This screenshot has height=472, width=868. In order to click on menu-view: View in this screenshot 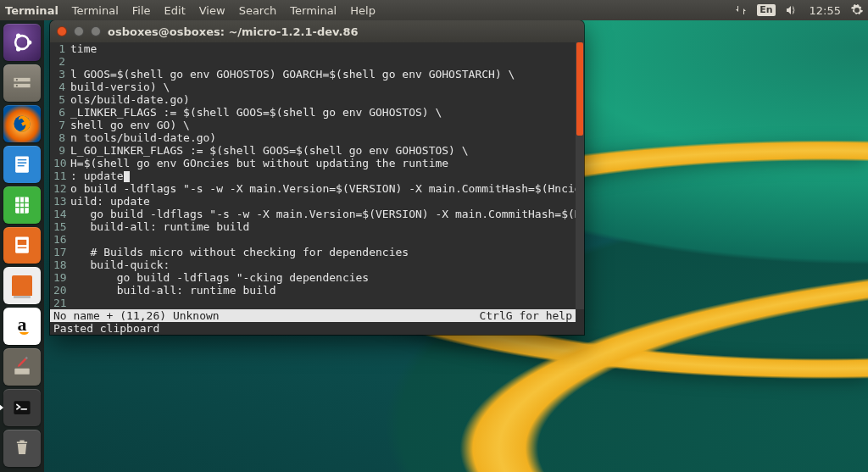, I will do `click(212, 10)`.